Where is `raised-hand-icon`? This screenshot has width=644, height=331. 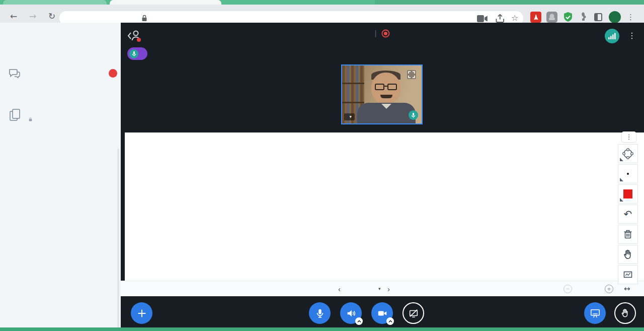 raised-hand-icon is located at coordinates (625, 313).